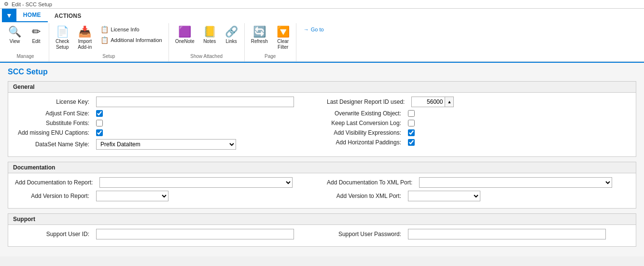 This screenshot has width=644, height=266. What do you see at coordinates (411, 133) in the screenshot?
I see `add-visibility-checkbox` at bounding box center [411, 133].